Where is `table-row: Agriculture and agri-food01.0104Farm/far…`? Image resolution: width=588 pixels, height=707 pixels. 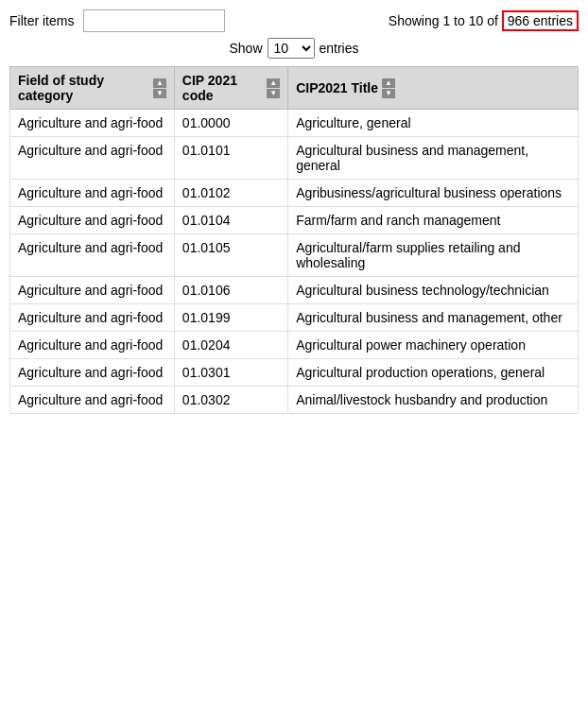
table-row: Agriculture and agri-food01.0104Farm/far… is located at coordinates (295, 221).